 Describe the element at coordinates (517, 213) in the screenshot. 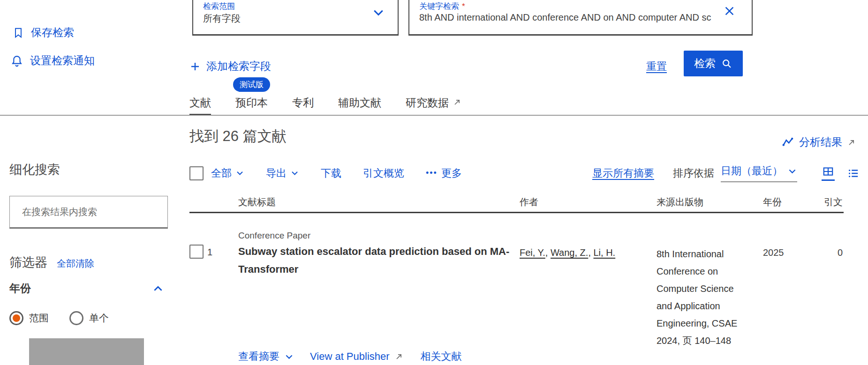

I see `table-header-rule` at that location.